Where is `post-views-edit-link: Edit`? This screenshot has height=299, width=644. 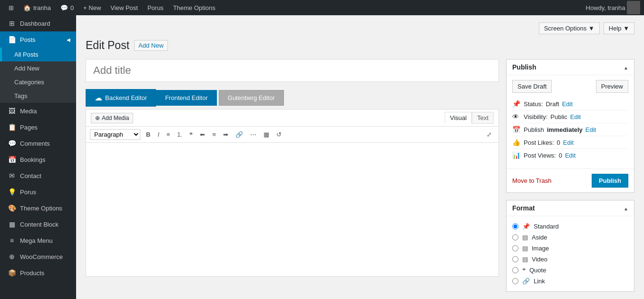 post-views-edit-link: Edit is located at coordinates (570, 155).